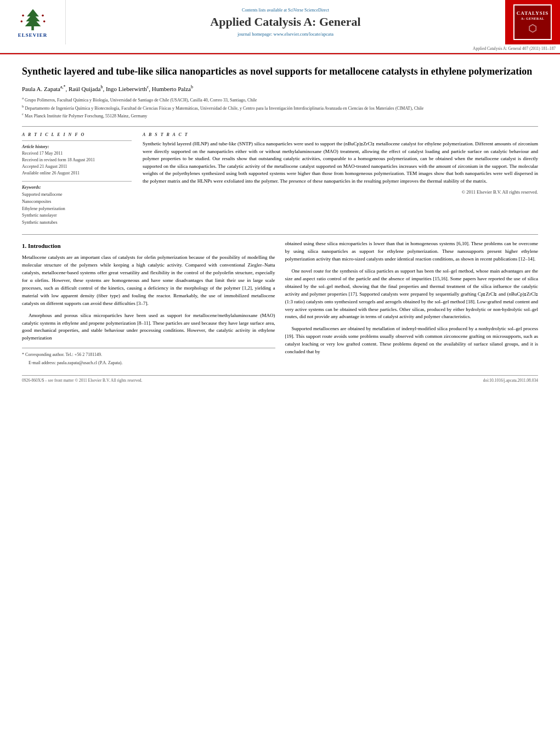 The width and height of the screenshot is (560, 741). Describe the element at coordinates (149, 355) in the screenshot. I see `footnote-corresponding: * Corresponding author. Tel.: +56 2 7181…` at that location.